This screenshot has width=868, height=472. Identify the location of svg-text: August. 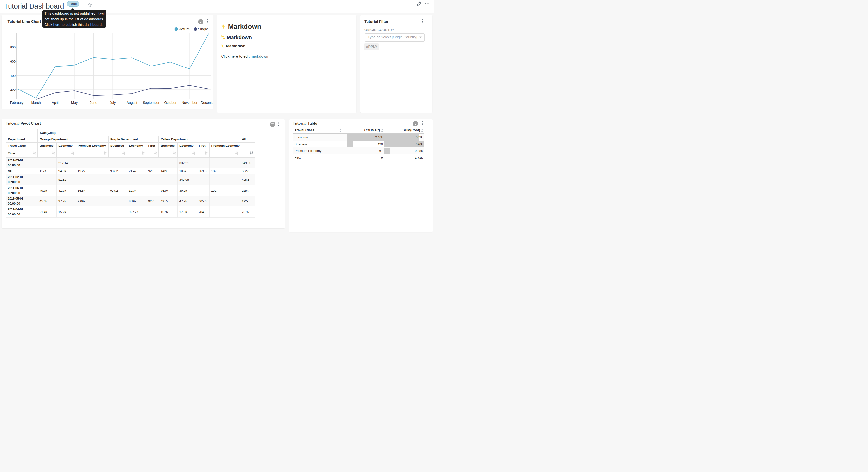
(132, 102).